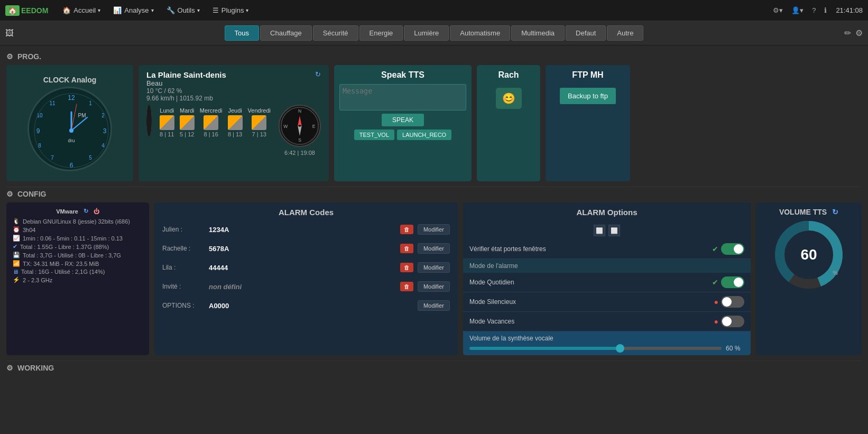 The width and height of the screenshot is (868, 434). What do you see at coordinates (186, 98) in the screenshot?
I see `weather-wind: 9.66 km/h | 1015.92 mb` at bounding box center [186, 98].